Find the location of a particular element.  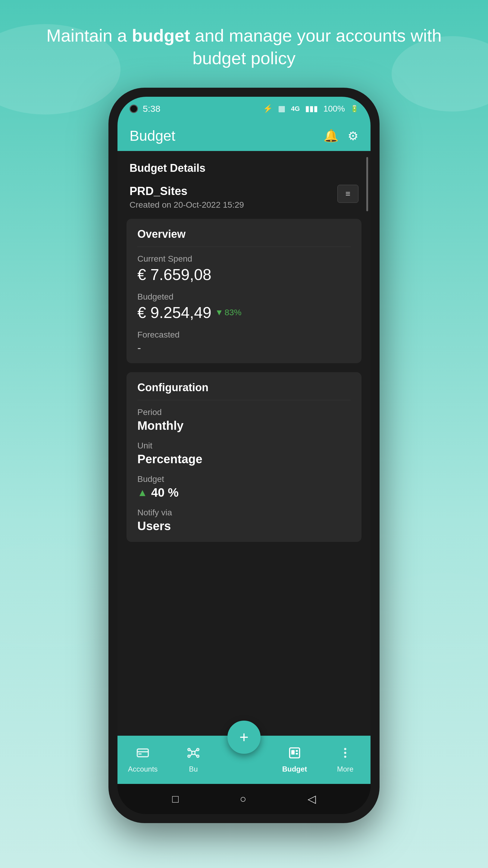

signal-icon: ▮▮▮ is located at coordinates (312, 108).